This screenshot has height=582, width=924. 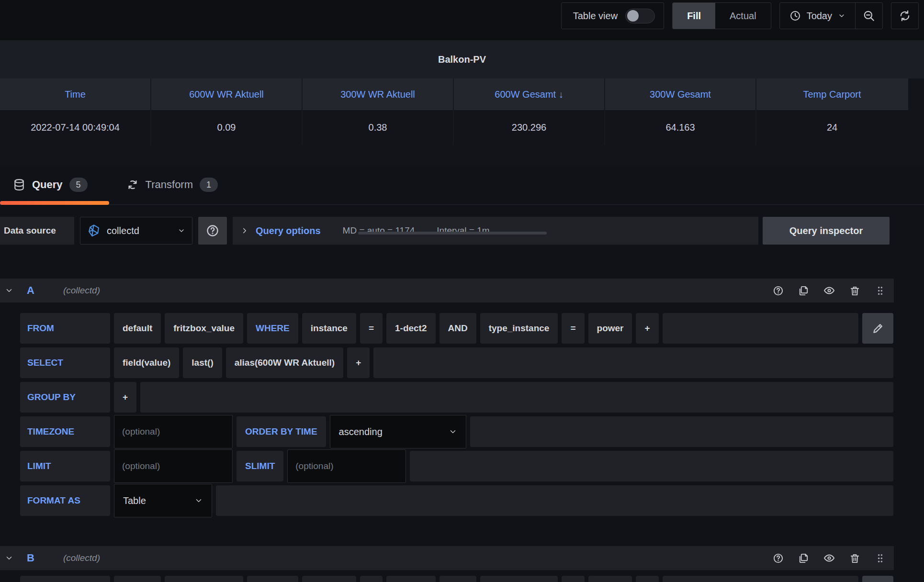 I want to click on grip-dots-icon, so click(x=880, y=558).